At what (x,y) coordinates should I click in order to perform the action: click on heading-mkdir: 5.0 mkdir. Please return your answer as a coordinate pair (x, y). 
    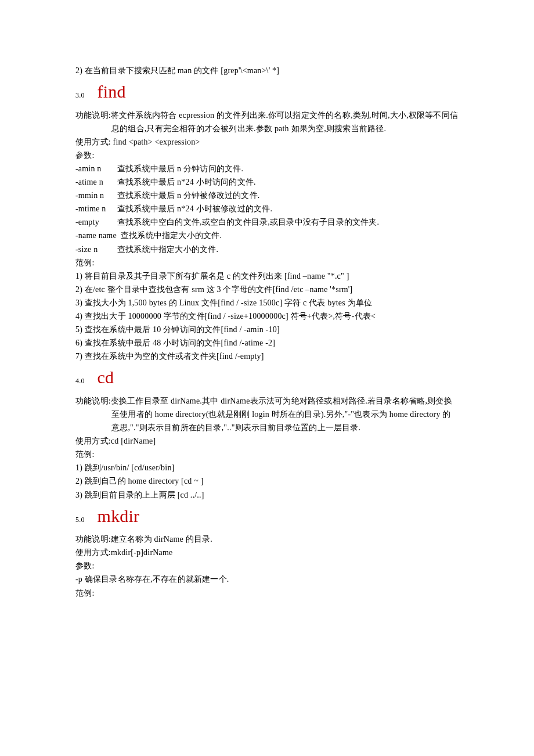
    Looking at the image, I should click on (267, 516).